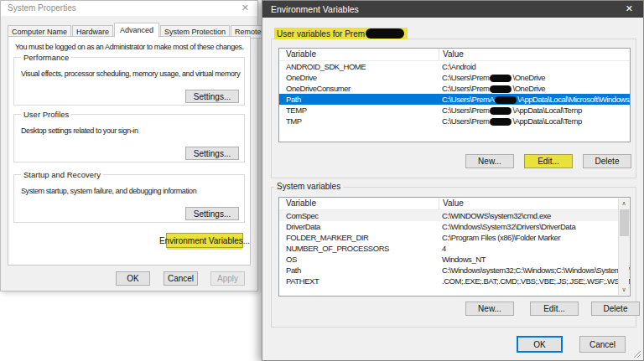 This screenshot has width=644, height=361. Describe the element at coordinates (359, 121) in the screenshot. I see `variable-cell: TMP` at that location.